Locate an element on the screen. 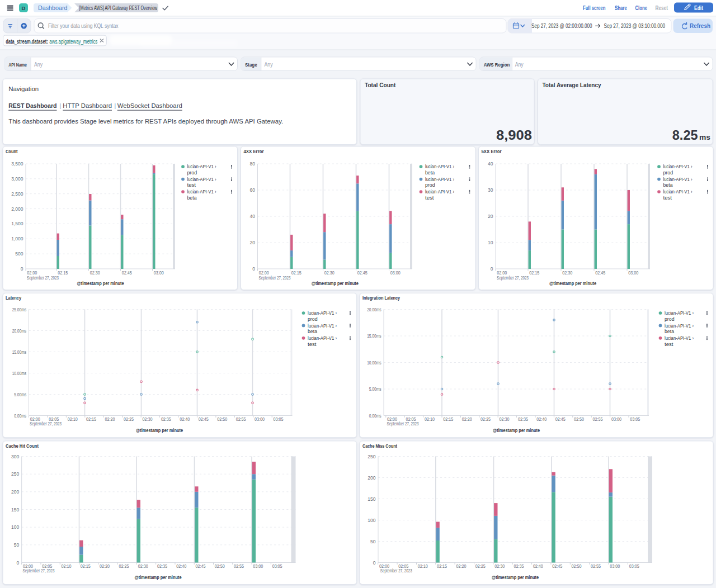  svg-text: Clone is located at coordinates (642, 8).